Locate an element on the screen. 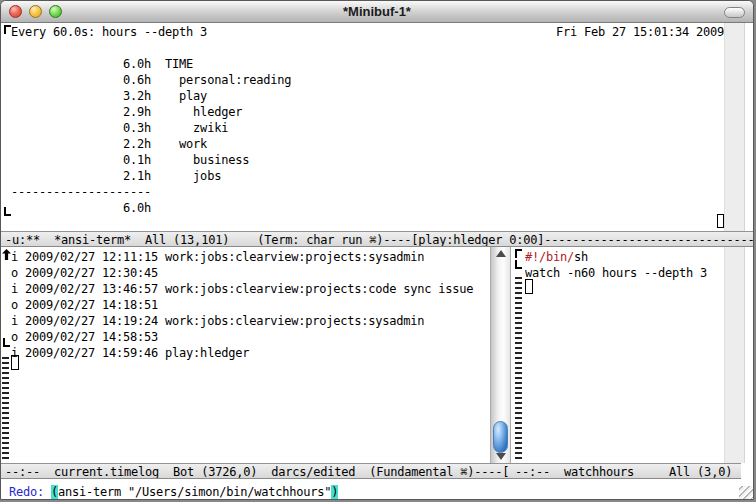 The height and width of the screenshot is (502, 756). term-scrollbar is located at coordinates (734, 127).